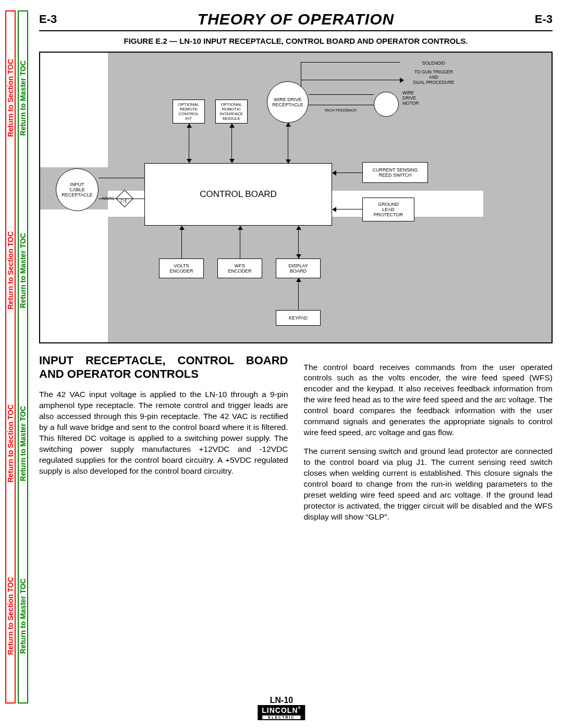 Image resolution: width=563 pixels, height=728 pixels. What do you see at coordinates (189, 112) in the screenshot?
I see `remote-kit-box: OPTIONAL REMOTE CONTROL KIT` at bounding box center [189, 112].